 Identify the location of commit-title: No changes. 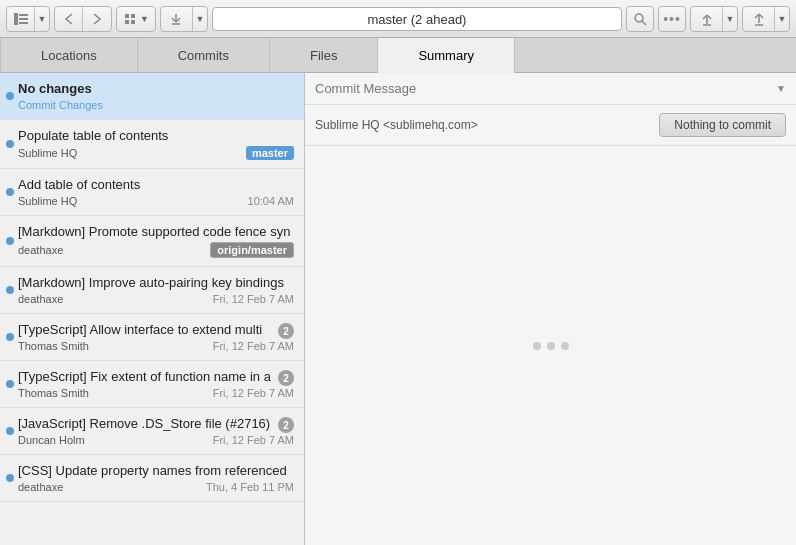
(156, 88).